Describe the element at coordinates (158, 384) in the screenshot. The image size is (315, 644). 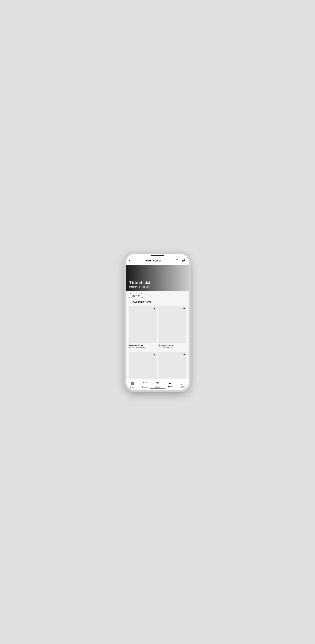
I see `bag-nav-icon` at that location.